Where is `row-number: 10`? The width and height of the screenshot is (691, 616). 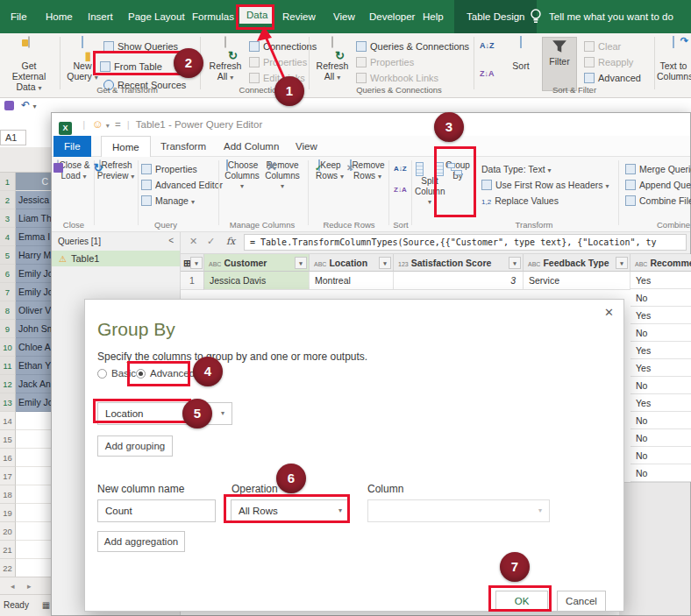 row-number: 10 is located at coordinates (8, 347).